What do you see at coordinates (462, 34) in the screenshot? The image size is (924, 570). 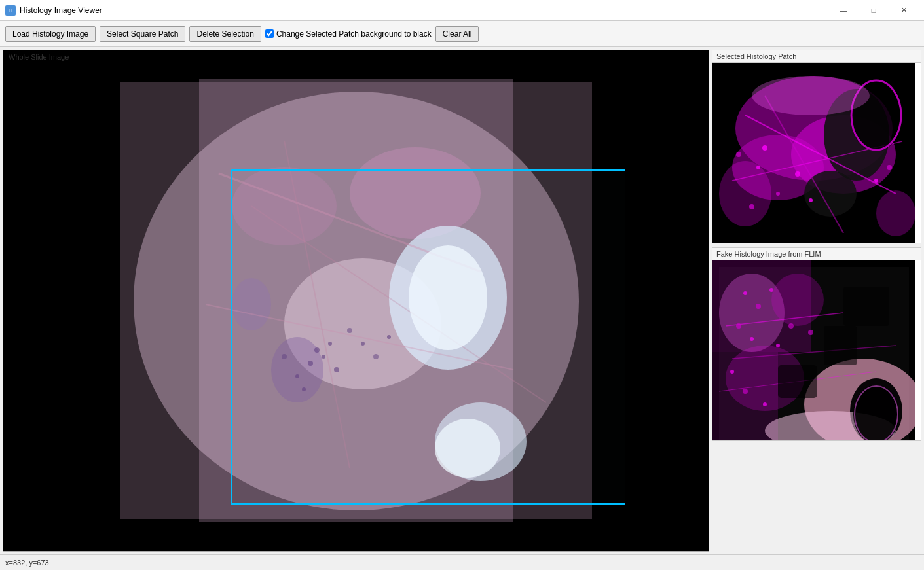 I see `toolbar: Load Histology Image Select Square Patch…` at bounding box center [462, 34].